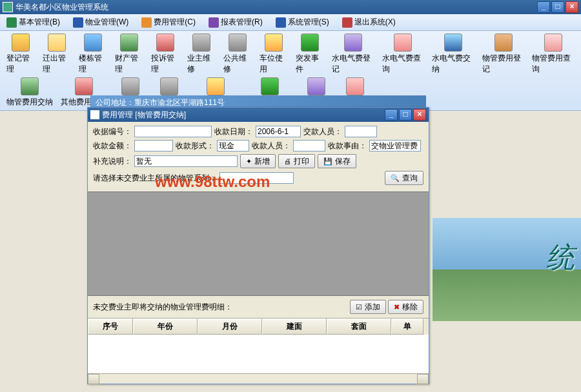  Describe the element at coordinates (165, 54) in the screenshot. I see `tool-4: 投诉管理` at that location.